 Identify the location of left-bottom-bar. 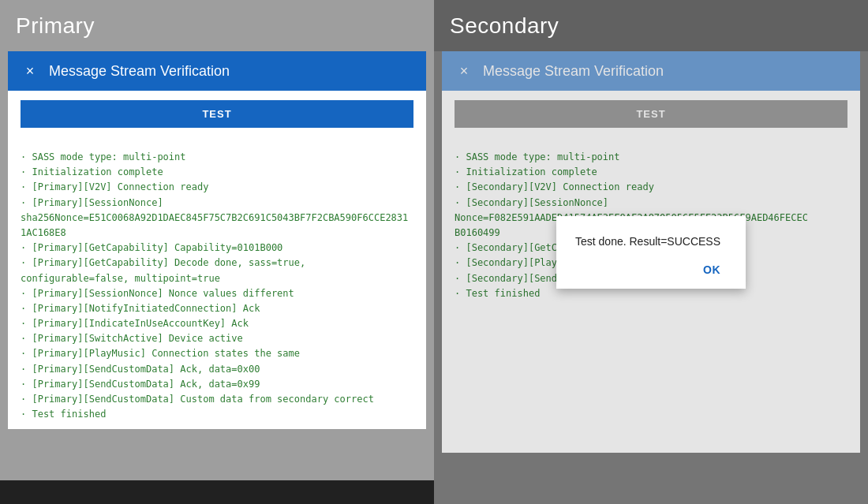
(217, 492).